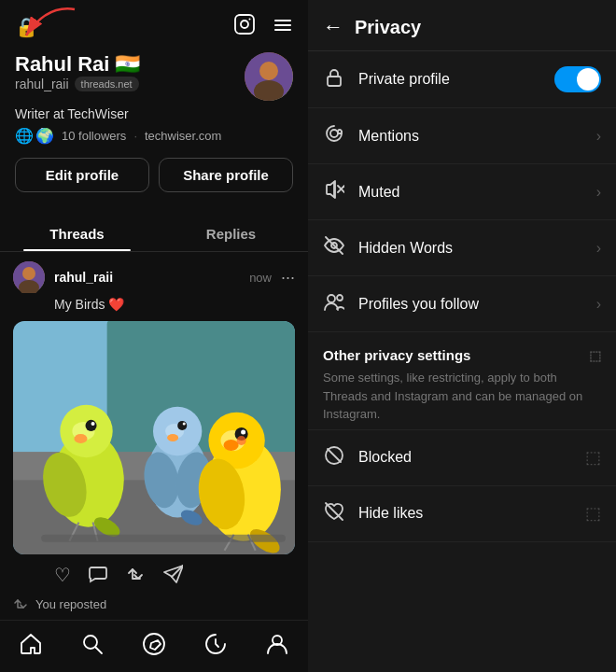  Describe the element at coordinates (594, 457) in the screenshot. I see `blocked-external-icon: ⬚` at that location.